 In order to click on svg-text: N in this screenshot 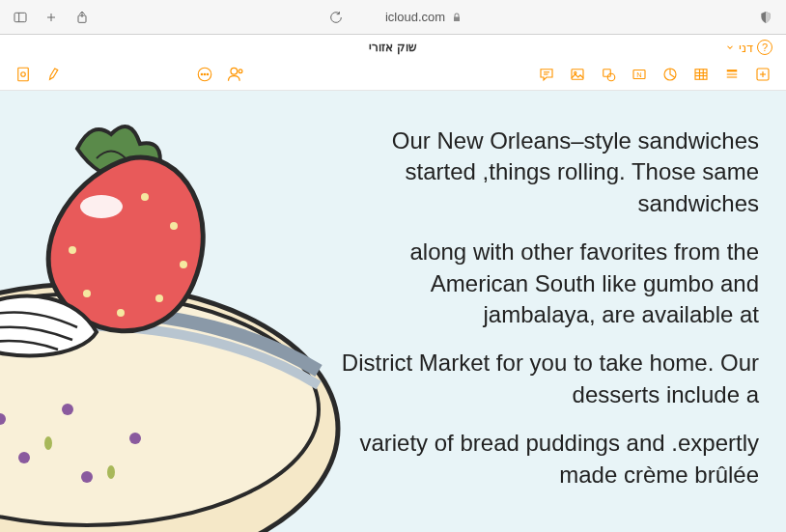, I will do `click(639, 75)`.